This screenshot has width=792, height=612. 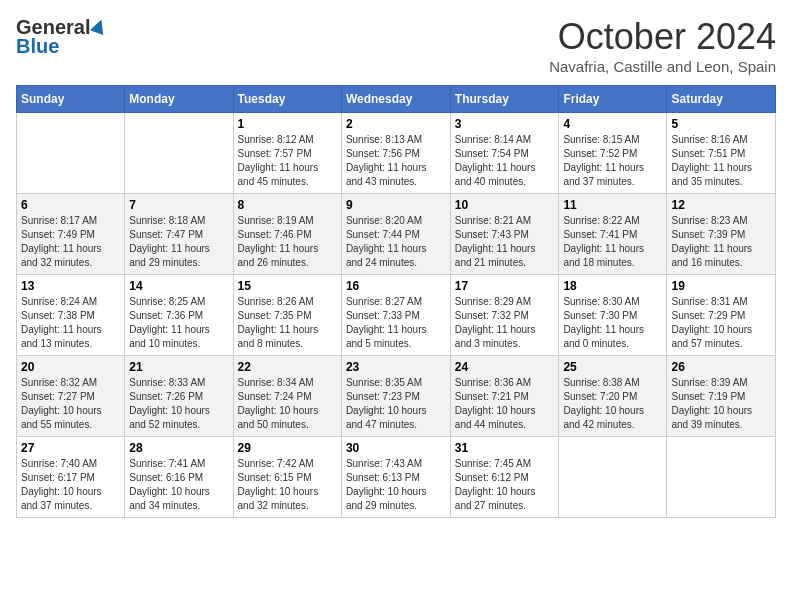 I want to click on day-number: 17, so click(x=505, y=286).